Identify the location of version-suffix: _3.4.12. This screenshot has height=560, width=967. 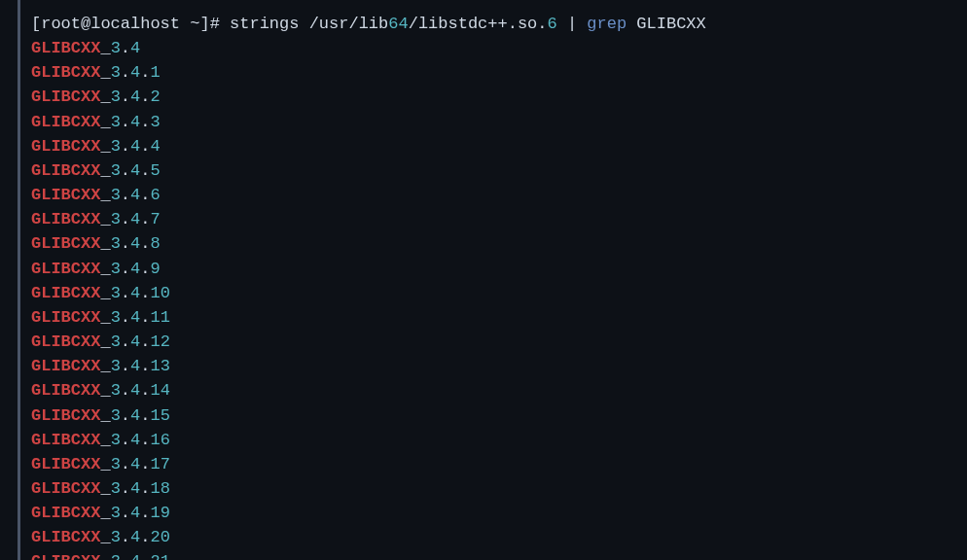
(134, 342).